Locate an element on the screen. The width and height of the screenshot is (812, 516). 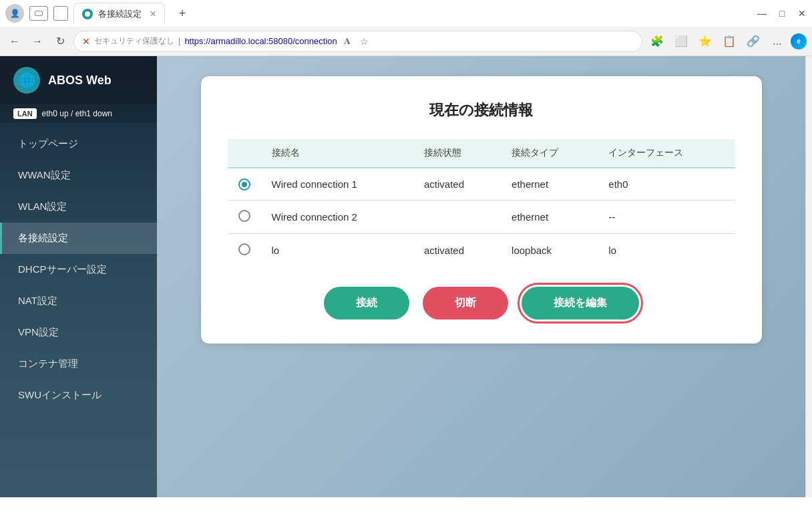
sidebar-item-top: トップページ is located at coordinates (79, 144).